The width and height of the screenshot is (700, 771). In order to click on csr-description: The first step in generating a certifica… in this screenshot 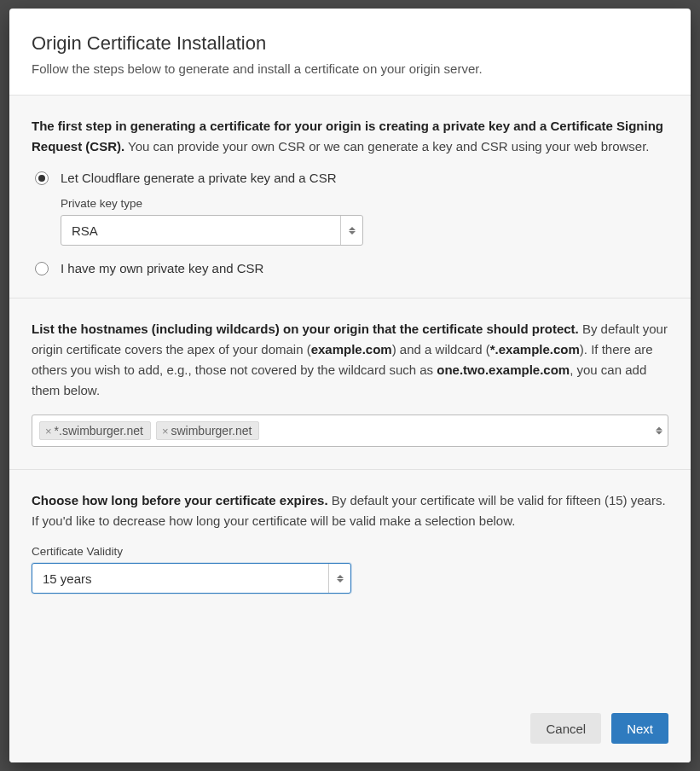, I will do `click(350, 136)`.